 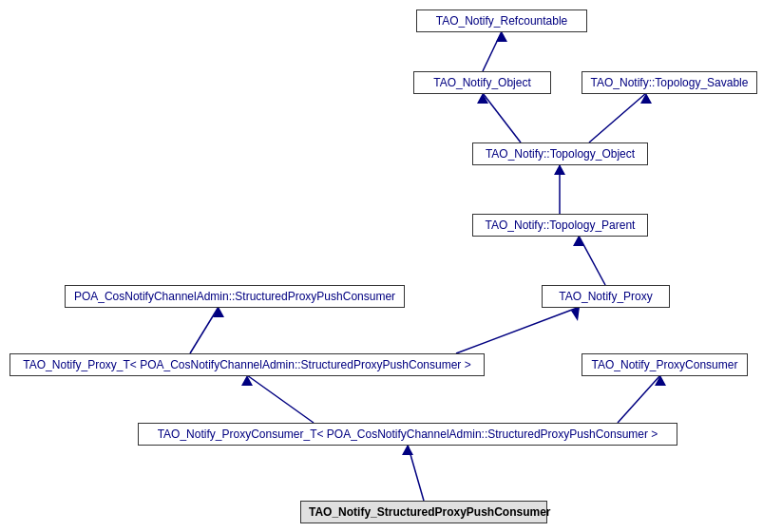 I want to click on node-topology-savable: TAO_Notify::Topology_Savable, so click(x=669, y=83).